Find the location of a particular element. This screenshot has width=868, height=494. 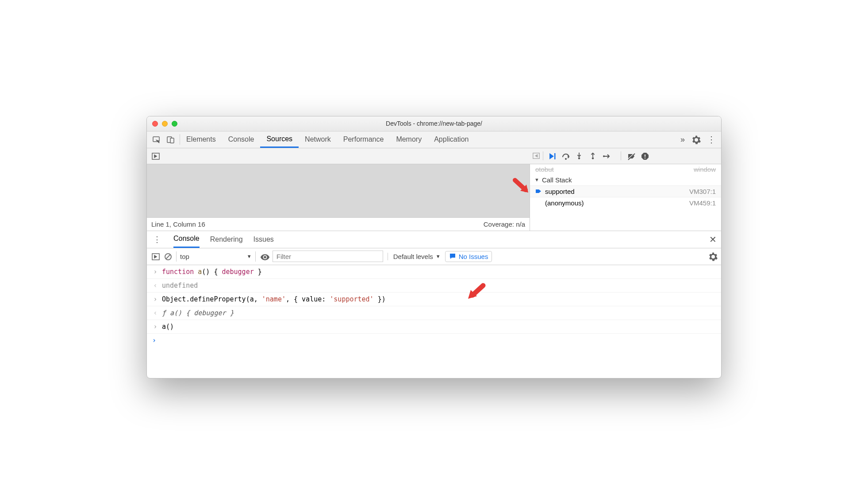

resume-icon is located at coordinates (552, 156).